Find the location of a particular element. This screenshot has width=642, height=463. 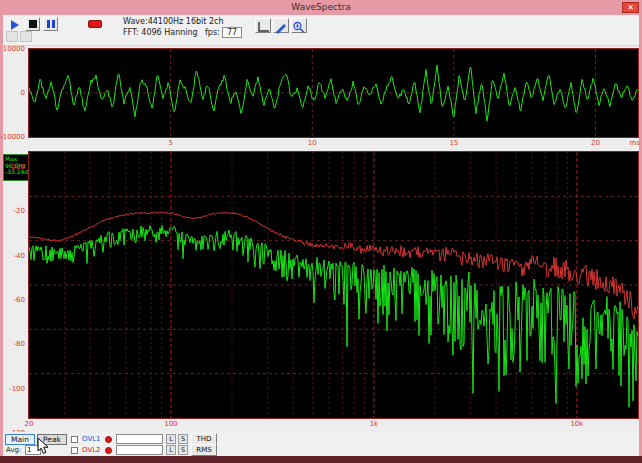

stop-icon is located at coordinates (33, 24).